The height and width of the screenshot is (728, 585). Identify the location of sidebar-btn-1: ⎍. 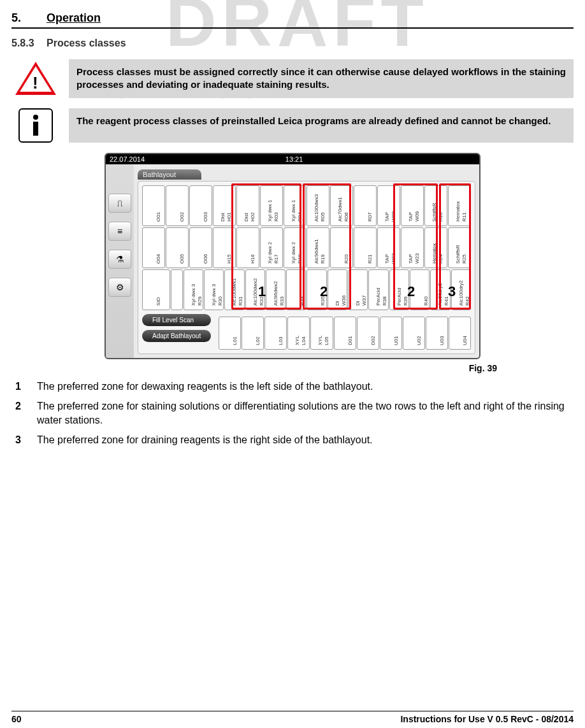
(120, 203).